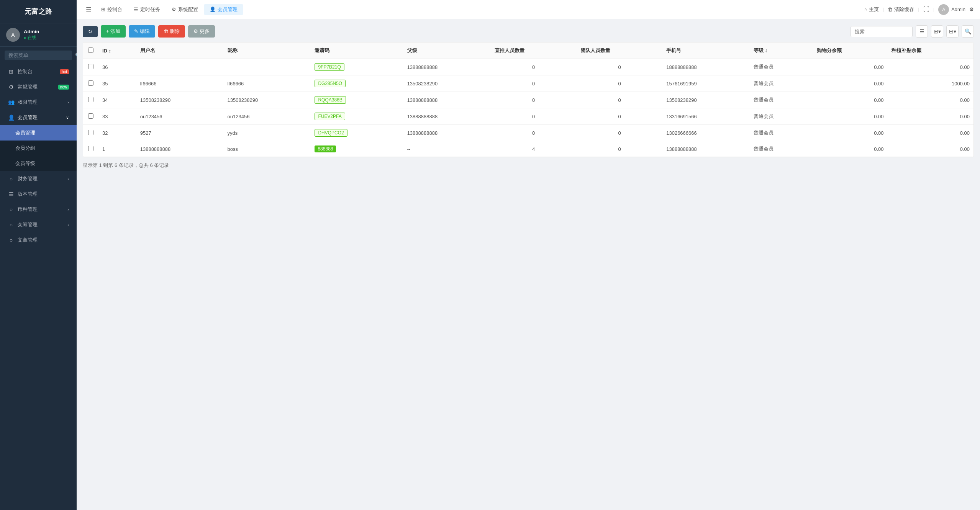 This screenshot has height=510, width=980. What do you see at coordinates (67, 118) in the screenshot?
I see `chevron-down-icon: ∨` at bounding box center [67, 118].